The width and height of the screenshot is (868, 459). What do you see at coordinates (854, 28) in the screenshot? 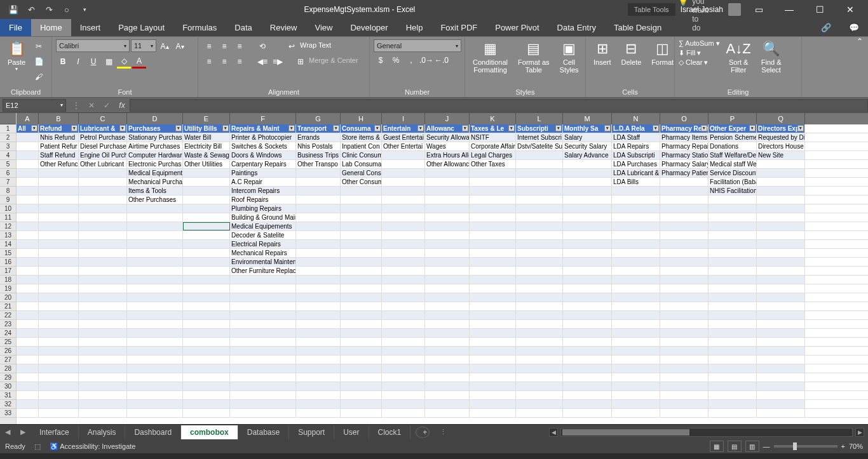
I see `comments-icon: 💬` at bounding box center [854, 28].